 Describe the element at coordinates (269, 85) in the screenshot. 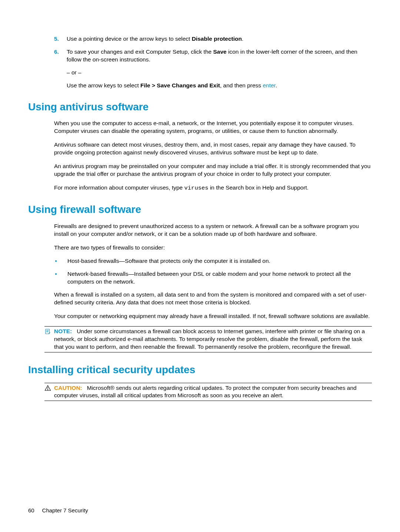

I see `key-name: enter` at that location.